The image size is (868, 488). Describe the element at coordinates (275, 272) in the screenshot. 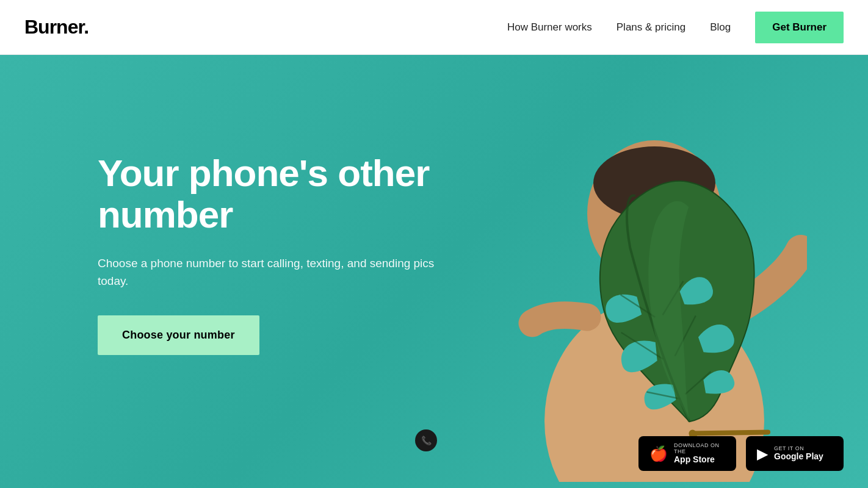

I see `hero-subtitle: Choose a phone number to start calling, …` at that location.